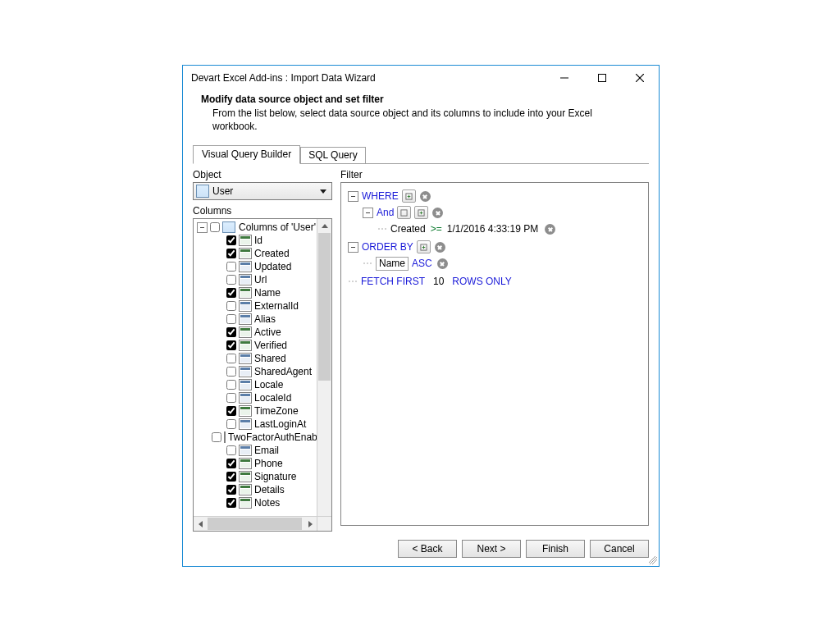  I want to click on tree-row: Phone, so click(256, 463).